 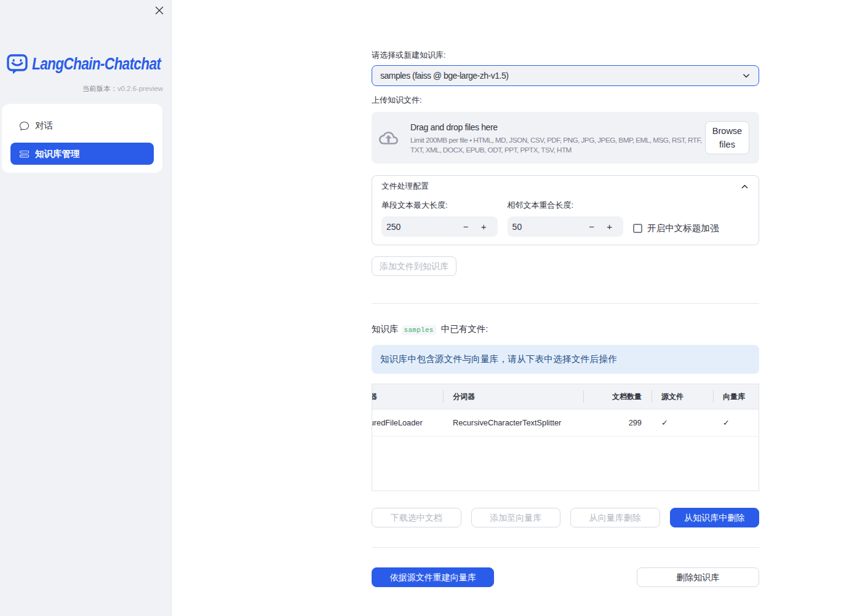 I want to click on browse-files-button: Browse files, so click(x=727, y=138).